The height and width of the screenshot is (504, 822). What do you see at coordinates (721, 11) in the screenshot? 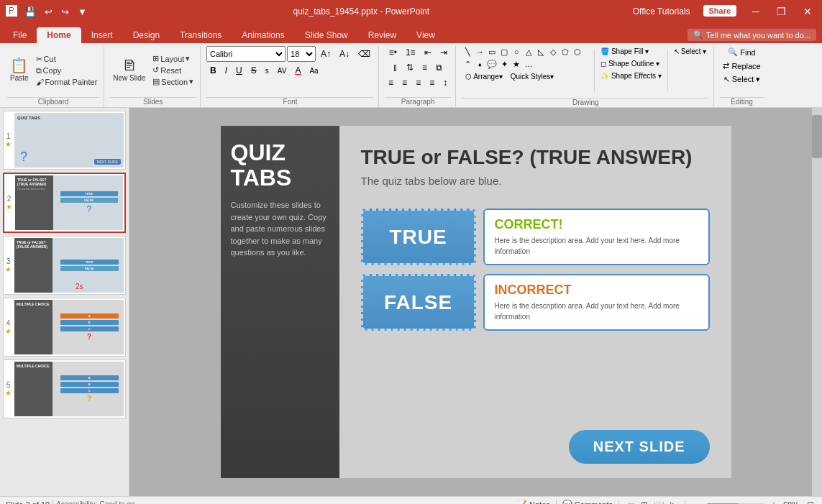
I see `share-button: Share` at bounding box center [721, 11].